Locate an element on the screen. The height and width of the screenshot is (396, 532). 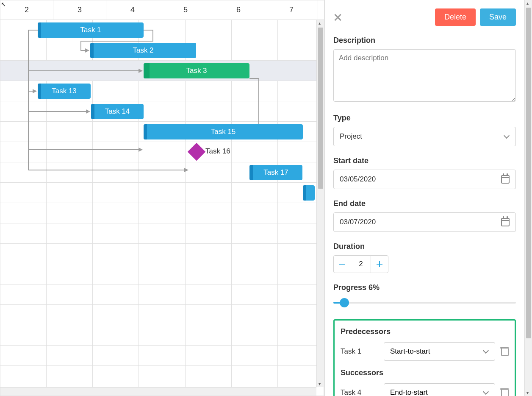
link-type-value: End-to-start is located at coordinates (409, 392).